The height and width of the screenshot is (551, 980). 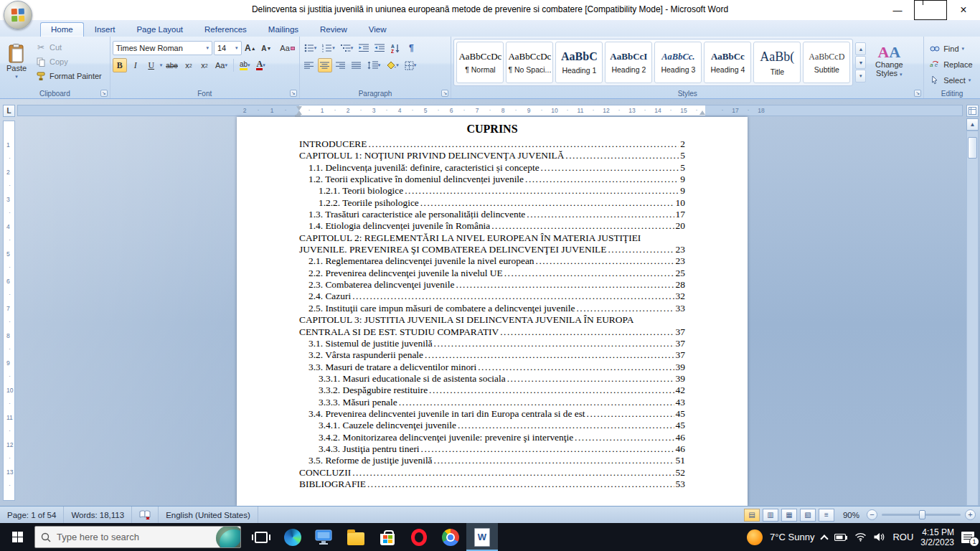 What do you see at coordinates (492, 449) in the screenshot?
I see `toc-entry: 3.4.3. Justiţia pentru tineri46` at bounding box center [492, 449].